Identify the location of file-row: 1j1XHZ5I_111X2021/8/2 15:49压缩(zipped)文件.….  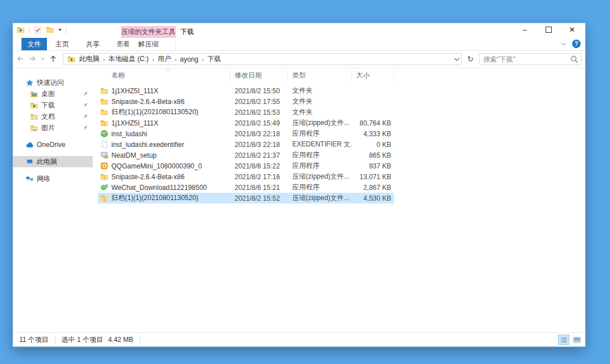
(246, 123).